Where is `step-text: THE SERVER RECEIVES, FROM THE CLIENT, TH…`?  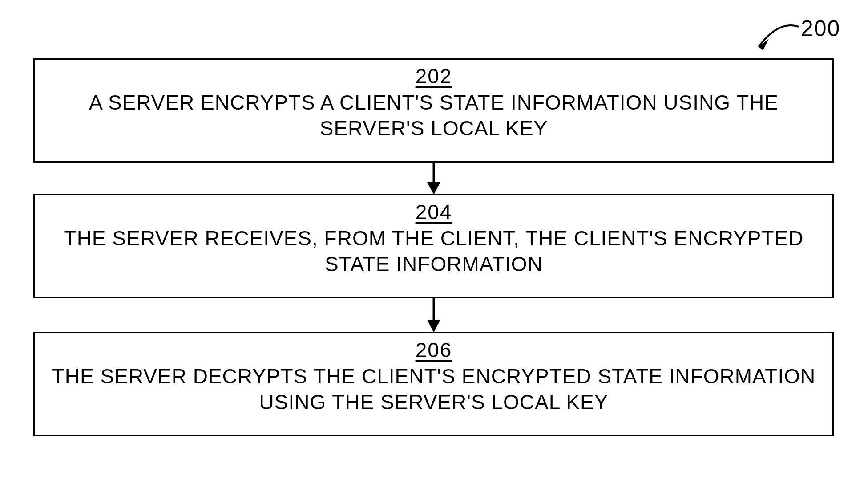
step-text: THE SERVER RECEIVES, FROM THE CLIENT, TH… is located at coordinates (434, 251).